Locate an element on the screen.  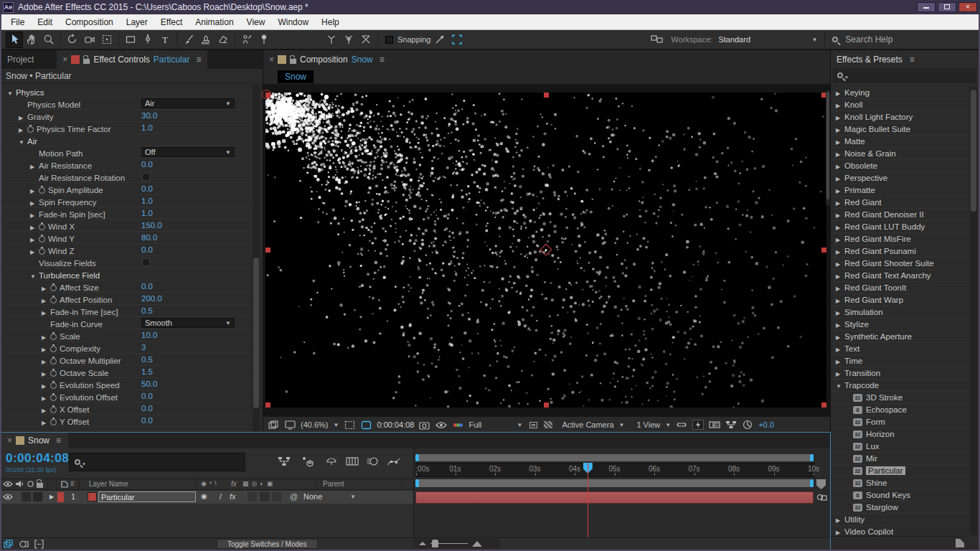
quality-switch-icon: / is located at coordinates (221, 496).